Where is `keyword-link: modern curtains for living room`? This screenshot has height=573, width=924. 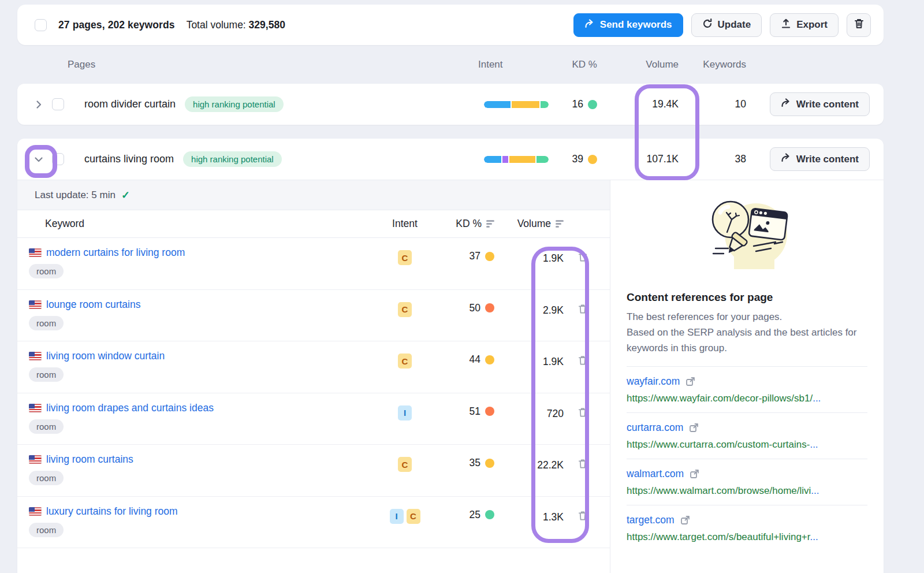
keyword-link: modern curtains for living room is located at coordinates (116, 253).